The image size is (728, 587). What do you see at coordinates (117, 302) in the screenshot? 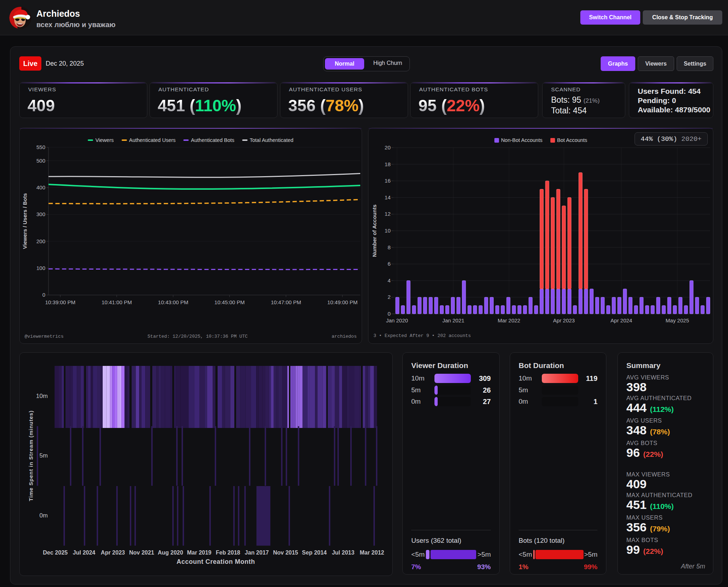
I see `svg-text: 10:41:00 PM` at bounding box center [117, 302].